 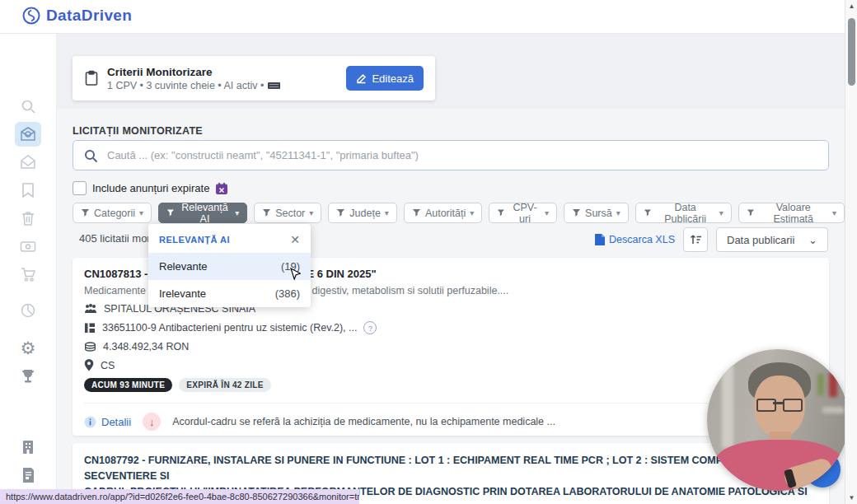 I want to click on filter-valoare-estimata: Valoare Estimată▾, so click(x=791, y=212).